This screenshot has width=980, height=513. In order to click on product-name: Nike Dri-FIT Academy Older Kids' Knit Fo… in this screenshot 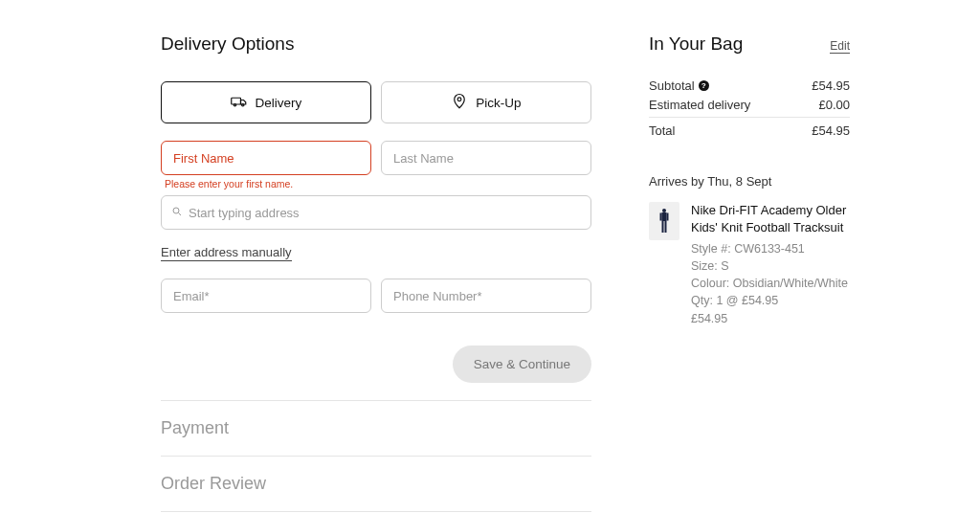, I will do `click(770, 218)`.